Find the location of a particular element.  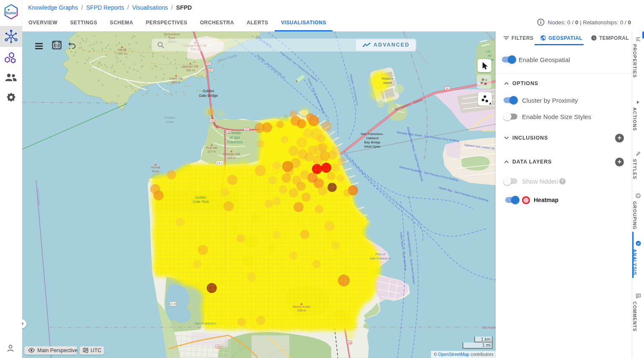

svg-text: 281 m is located at coordinates (176, 82).